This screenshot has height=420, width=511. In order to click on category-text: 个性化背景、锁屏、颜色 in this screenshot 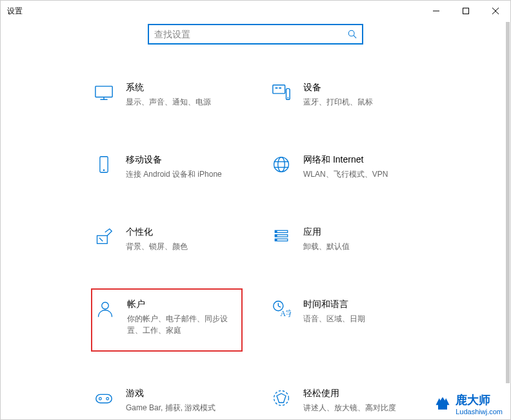, I will do `click(183, 239)`.